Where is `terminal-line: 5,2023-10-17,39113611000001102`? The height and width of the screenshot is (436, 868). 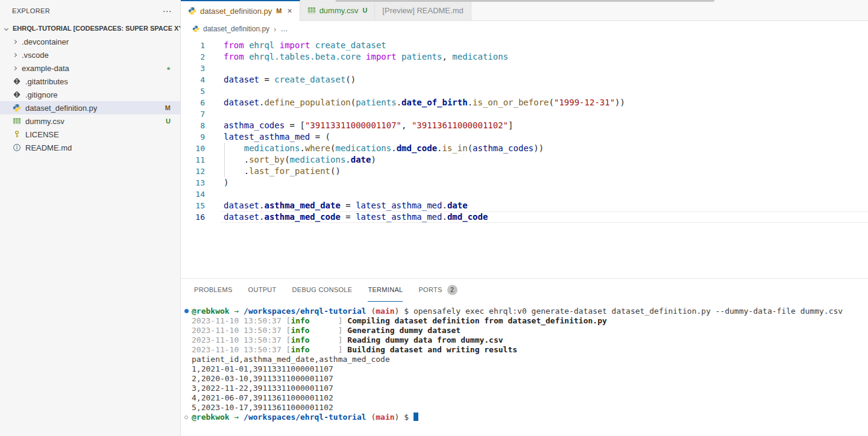 terminal-line: 5,2023-10-17,39113611000001102 is located at coordinates (530, 408).